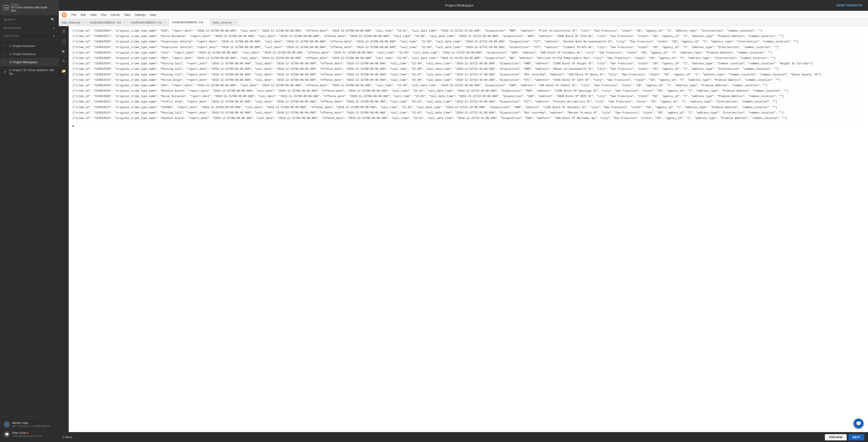  What do you see at coordinates (9, 20) in the screenshot?
I see `search-label: SEARCH` at bounding box center [9, 20].